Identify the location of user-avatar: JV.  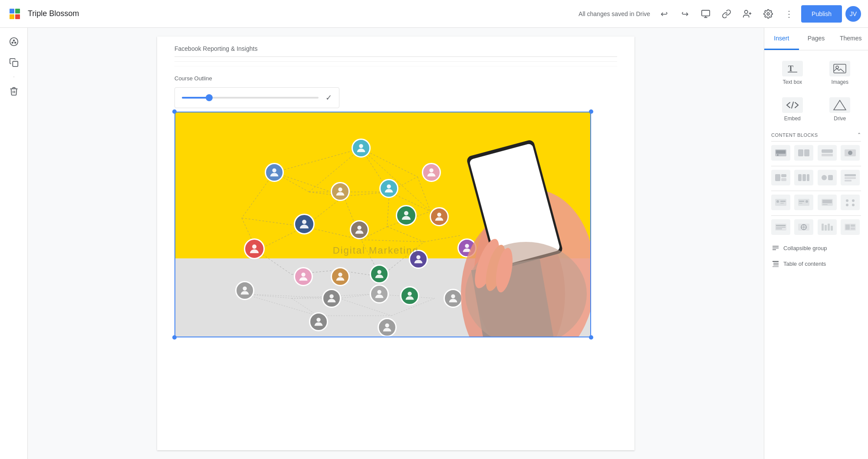
(853, 14).